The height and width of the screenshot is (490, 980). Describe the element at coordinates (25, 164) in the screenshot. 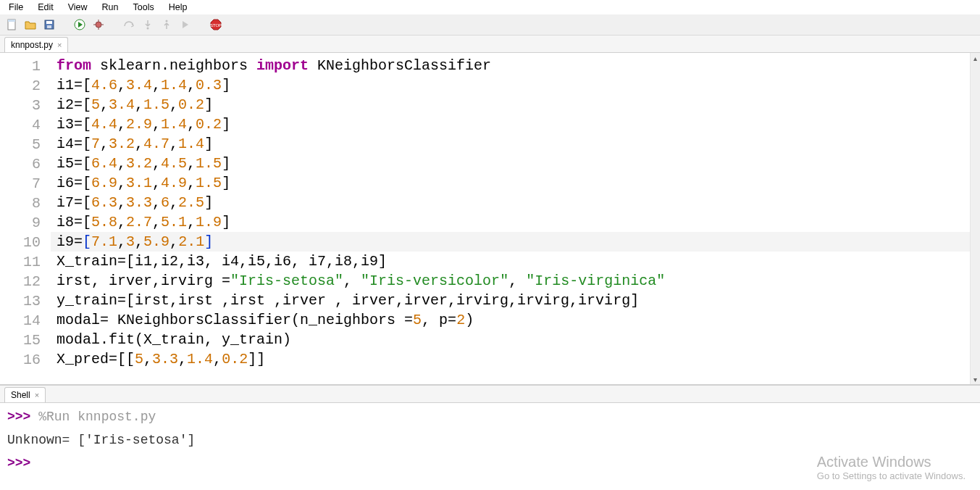

I see `gutter-line: 6` at that location.